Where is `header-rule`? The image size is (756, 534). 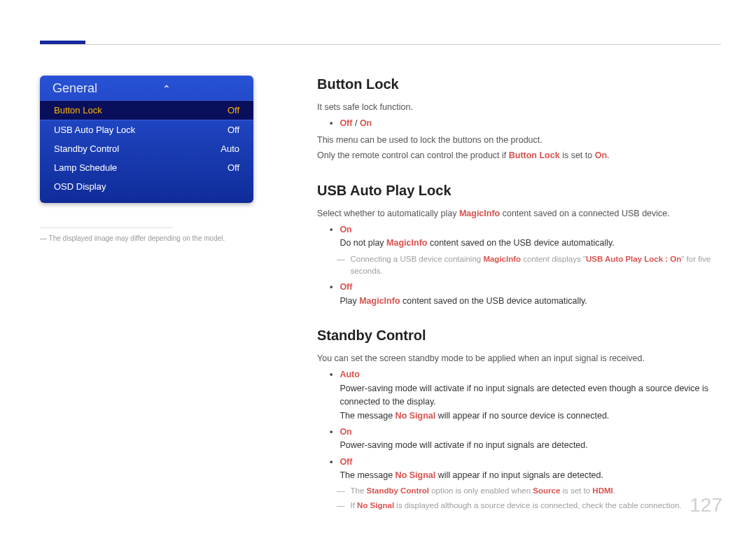
header-rule is located at coordinates (381, 45).